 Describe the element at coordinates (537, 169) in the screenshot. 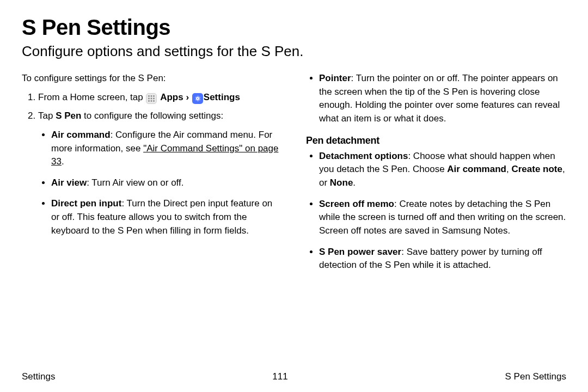

I see `detach-opt-createnote: Create note` at that location.